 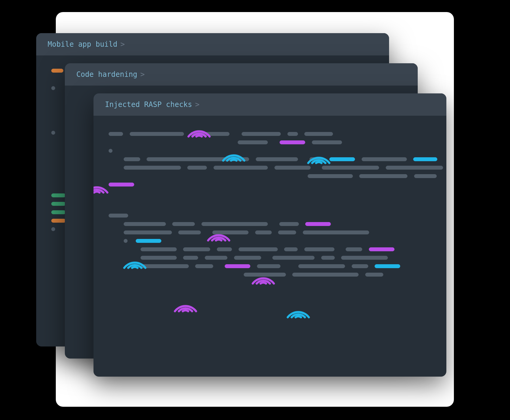 What do you see at coordinates (270, 105) in the screenshot?
I see `titlebar: Injected RASP checks >` at bounding box center [270, 105].